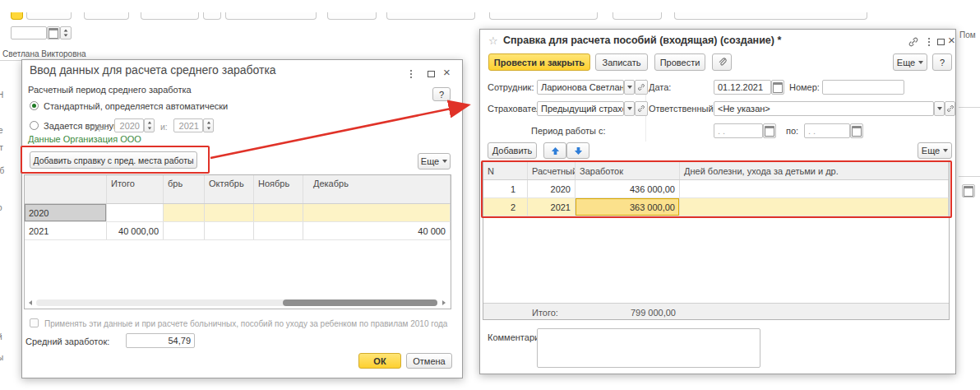 The width and height of the screenshot is (980, 390). Describe the element at coordinates (66, 33) in the screenshot. I see `background-spinner` at that location.